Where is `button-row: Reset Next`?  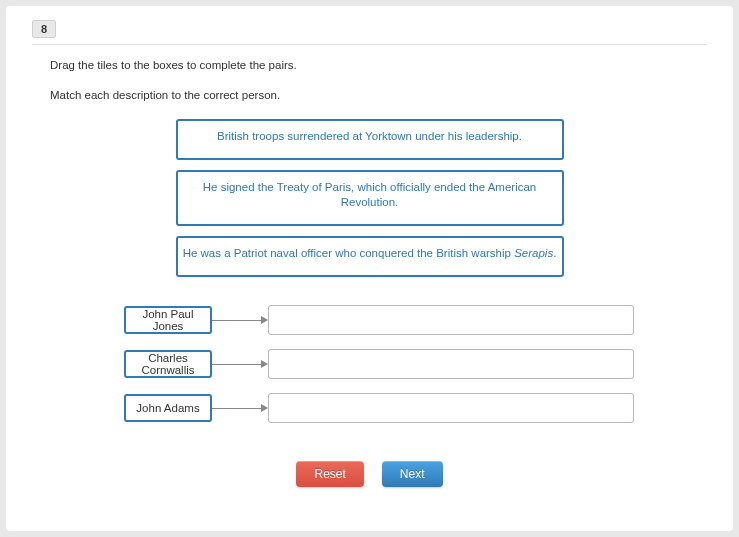 button-row: Reset Next is located at coordinates (370, 474).